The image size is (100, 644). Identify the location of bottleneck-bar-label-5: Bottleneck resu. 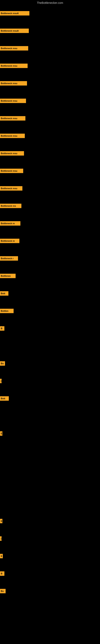
(9, 101).